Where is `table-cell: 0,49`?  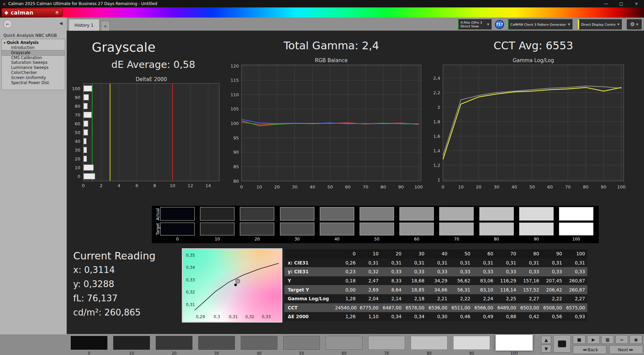
table-cell: 0,49 is located at coordinates (484, 316).